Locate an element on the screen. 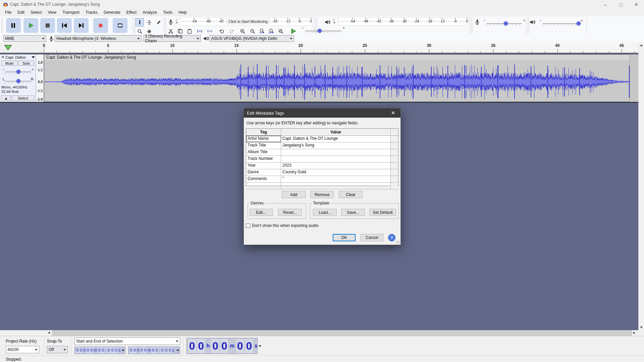 This screenshot has width=644, height=362. help-button: ? is located at coordinates (392, 238).